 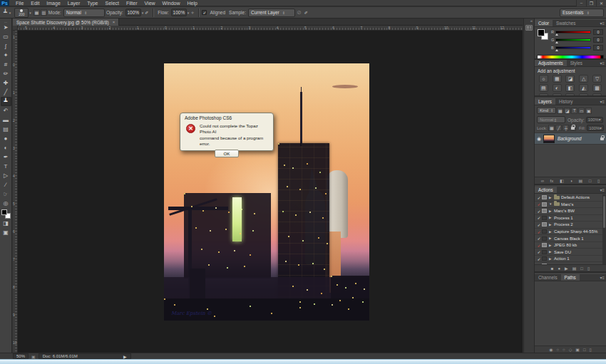 What do you see at coordinates (44, 13) in the screenshot?
I see `toggle-clone-source-panel-icon: ▥` at bounding box center [44, 13].